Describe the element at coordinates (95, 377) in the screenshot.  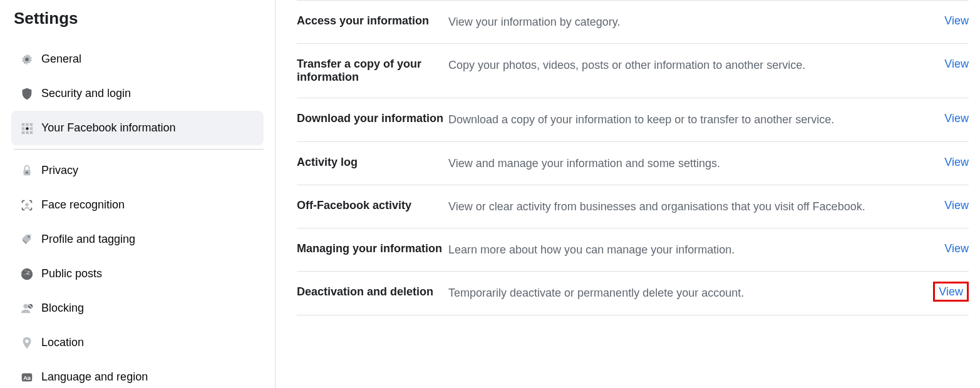
I see `sidebar-item-label: Language and region` at that location.